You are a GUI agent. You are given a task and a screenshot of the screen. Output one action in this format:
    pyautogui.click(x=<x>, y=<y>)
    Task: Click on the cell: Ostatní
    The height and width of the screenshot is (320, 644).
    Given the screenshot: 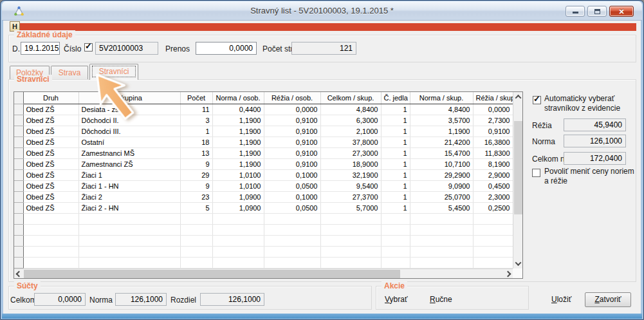 What is the action you would take?
    pyautogui.click(x=129, y=142)
    